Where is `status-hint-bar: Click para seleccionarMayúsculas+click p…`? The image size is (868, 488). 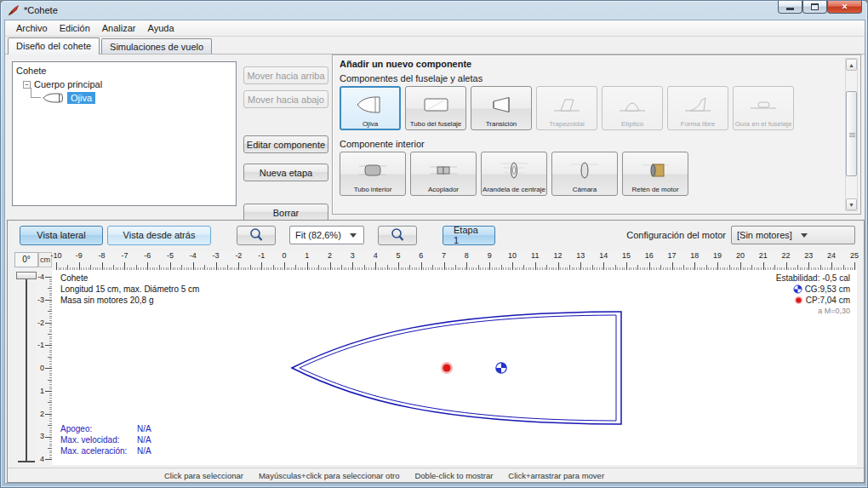 status-hint-bar: Click para seleccionarMayúsculas+click p… is located at coordinates (436, 475).